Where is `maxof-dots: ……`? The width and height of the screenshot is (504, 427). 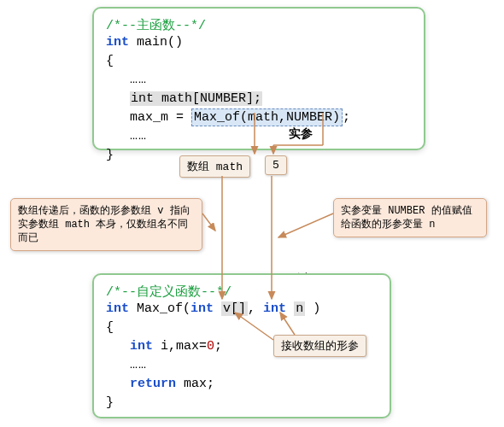 maxof-dots: …… is located at coordinates (242, 366).